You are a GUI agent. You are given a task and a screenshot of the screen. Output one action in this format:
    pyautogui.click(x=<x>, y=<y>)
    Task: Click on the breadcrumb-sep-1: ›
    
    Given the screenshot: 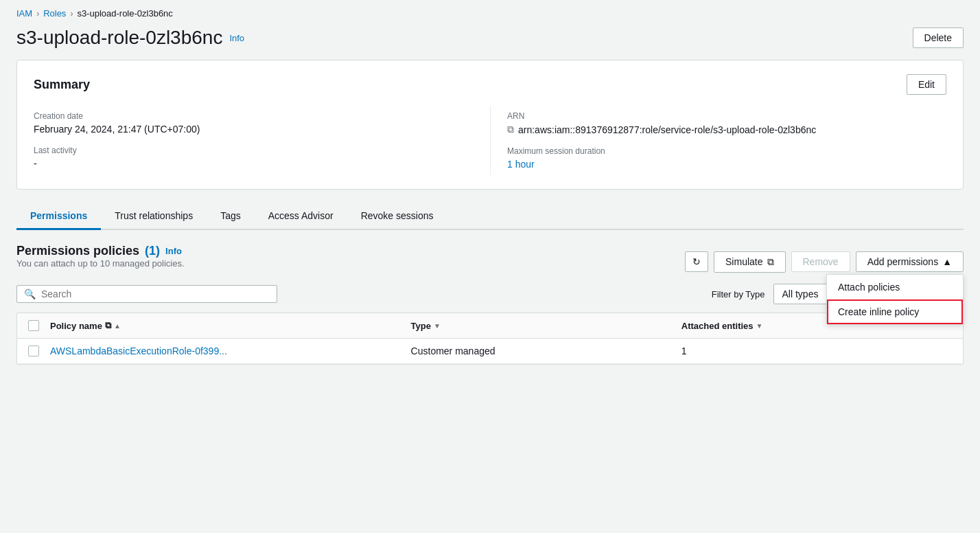 What is the action you would take?
    pyautogui.click(x=38, y=14)
    